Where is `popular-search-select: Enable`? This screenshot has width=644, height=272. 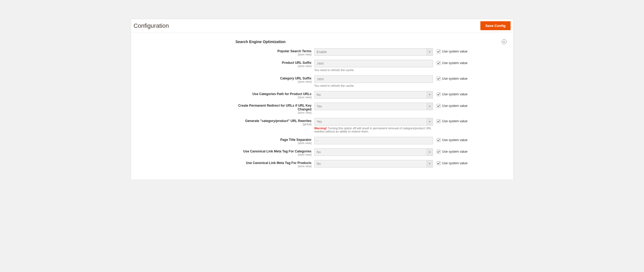
popular-search-select: Enable is located at coordinates (374, 52).